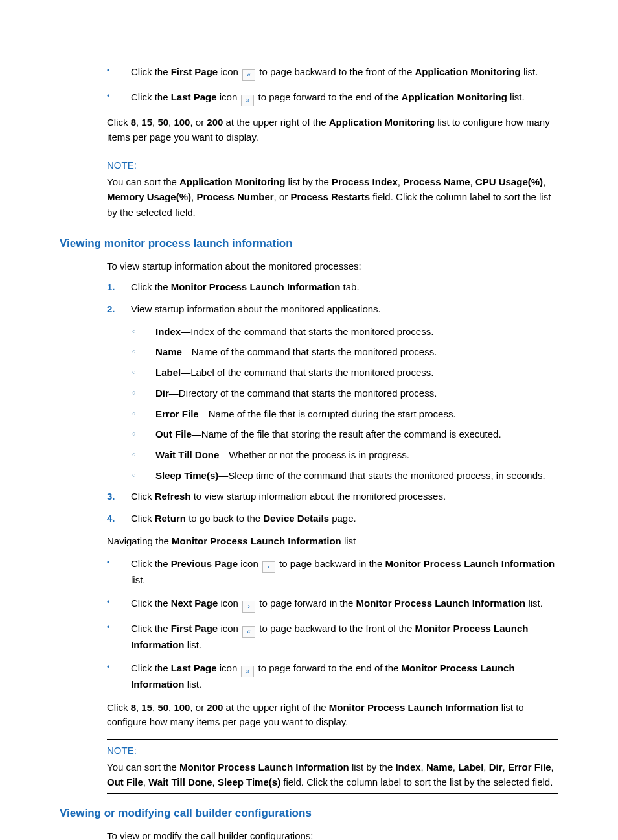  Describe the element at coordinates (309, 373) in the screenshot. I see `field-item: Label—Label of the command that starts t…` at that location.